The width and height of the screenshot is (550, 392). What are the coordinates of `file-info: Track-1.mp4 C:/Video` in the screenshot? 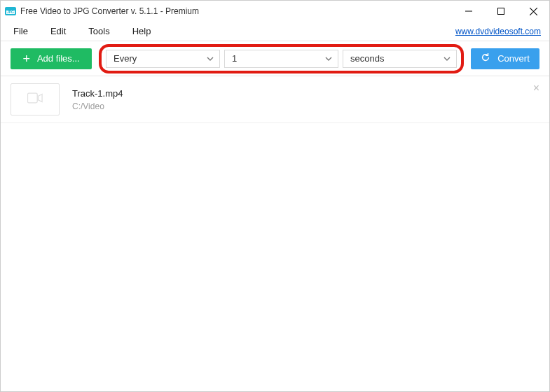 It's located at (305, 99).